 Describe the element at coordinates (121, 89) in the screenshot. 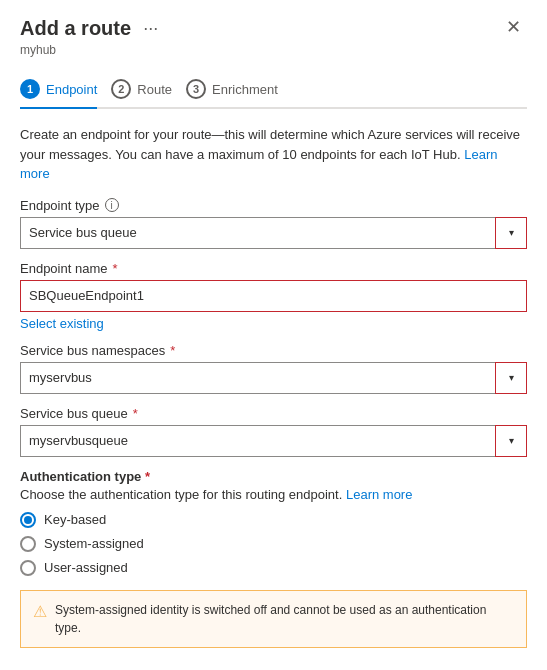

I see `step-2-circle: 2` at that location.